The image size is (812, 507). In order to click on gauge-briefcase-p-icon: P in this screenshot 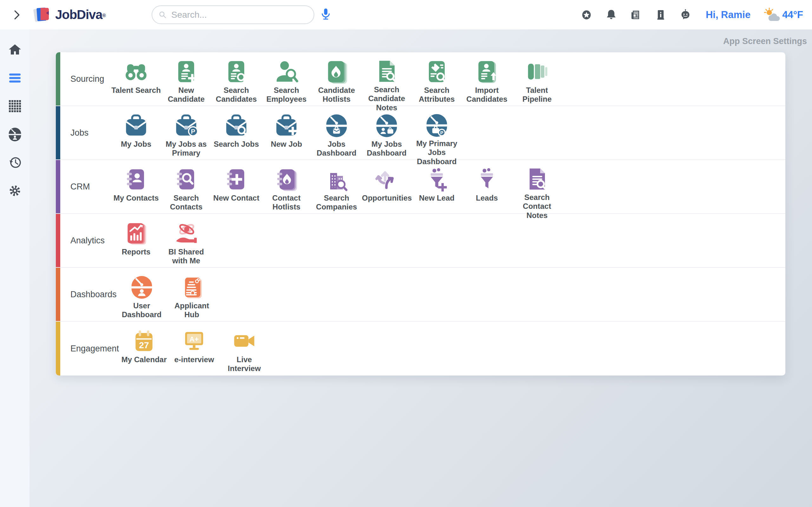, I will do `click(437, 125)`.